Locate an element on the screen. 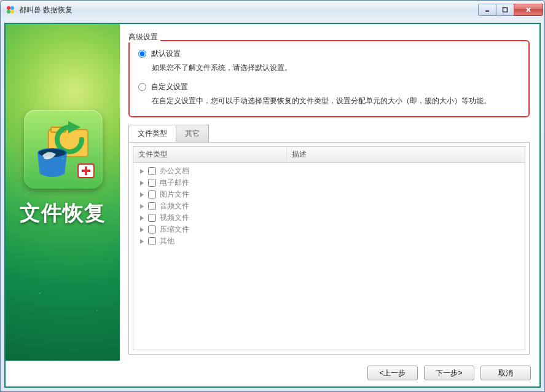 The width and height of the screenshot is (545, 392). tree-item-label: 图片文件 is located at coordinates (174, 194).